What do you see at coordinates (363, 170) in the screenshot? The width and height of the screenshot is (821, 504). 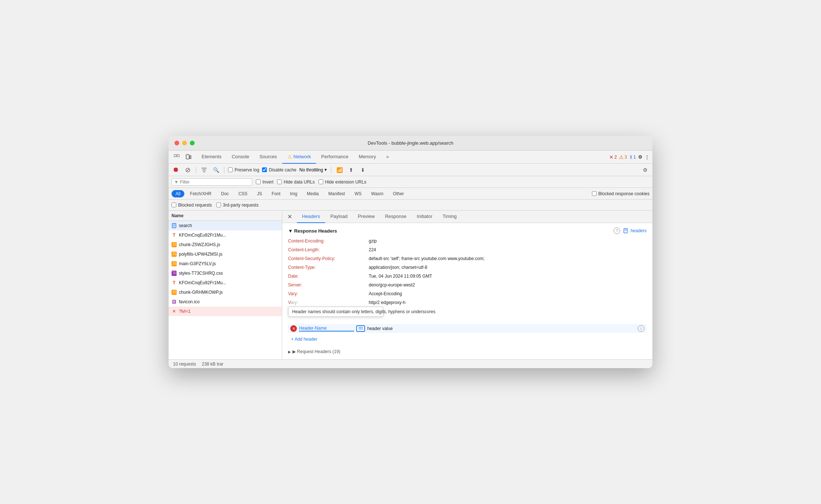 I see `export-icon: ⬇` at bounding box center [363, 170].